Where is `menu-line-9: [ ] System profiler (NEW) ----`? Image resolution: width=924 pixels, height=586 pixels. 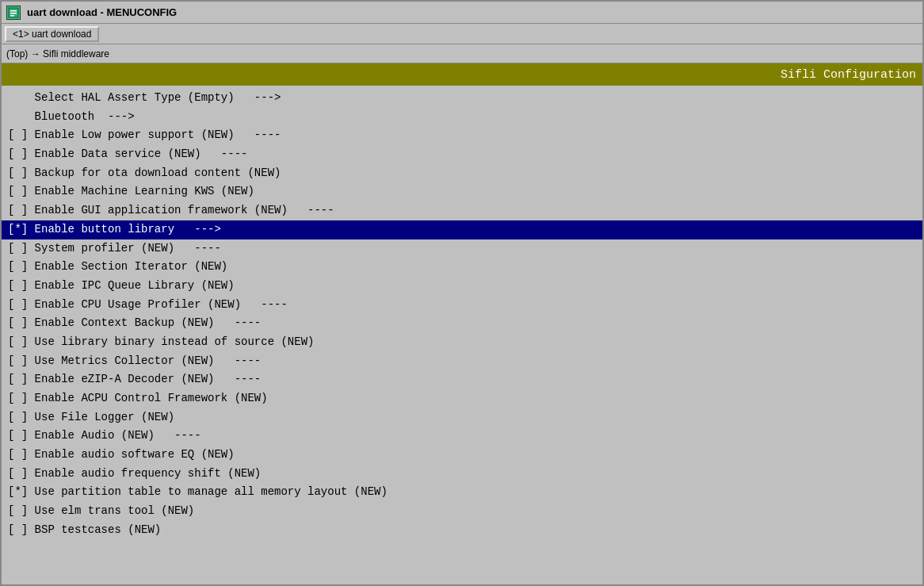 menu-line-9: [ ] System profiler (NEW) ---- is located at coordinates (462, 249).